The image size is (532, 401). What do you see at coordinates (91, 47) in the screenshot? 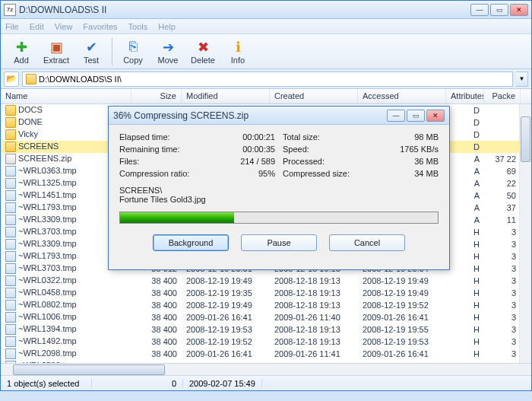
I see `test-icon: ✔` at bounding box center [91, 47].